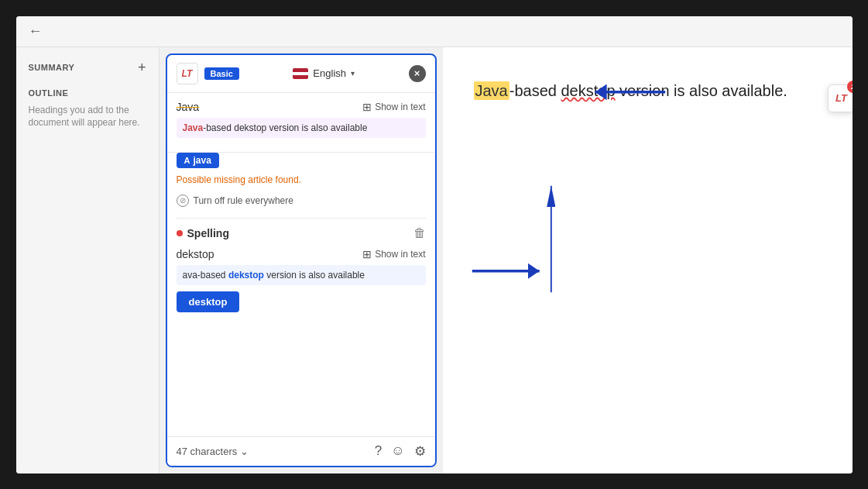 The image size is (868, 489). Describe the element at coordinates (367, 254) in the screenshot. I see `show-in-text-spelling-icon: ⊞` at that location.